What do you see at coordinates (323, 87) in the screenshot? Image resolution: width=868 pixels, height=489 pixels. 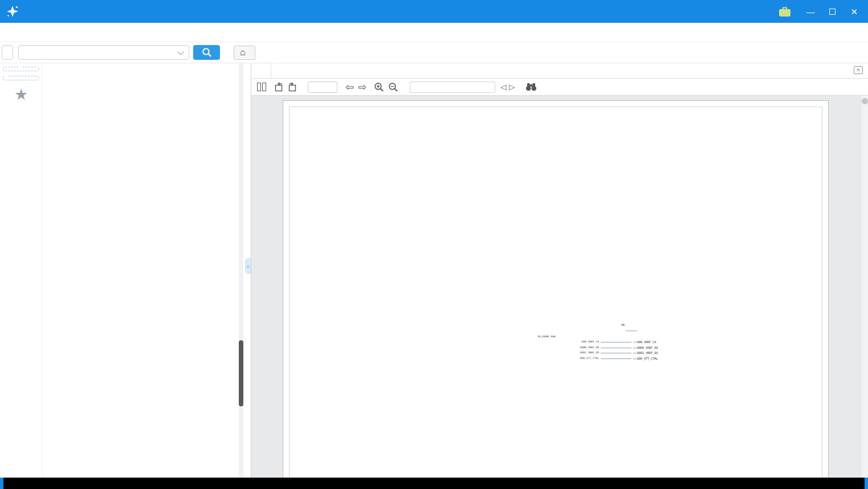 I see `page-number-input` at bounding box center [323, 87].